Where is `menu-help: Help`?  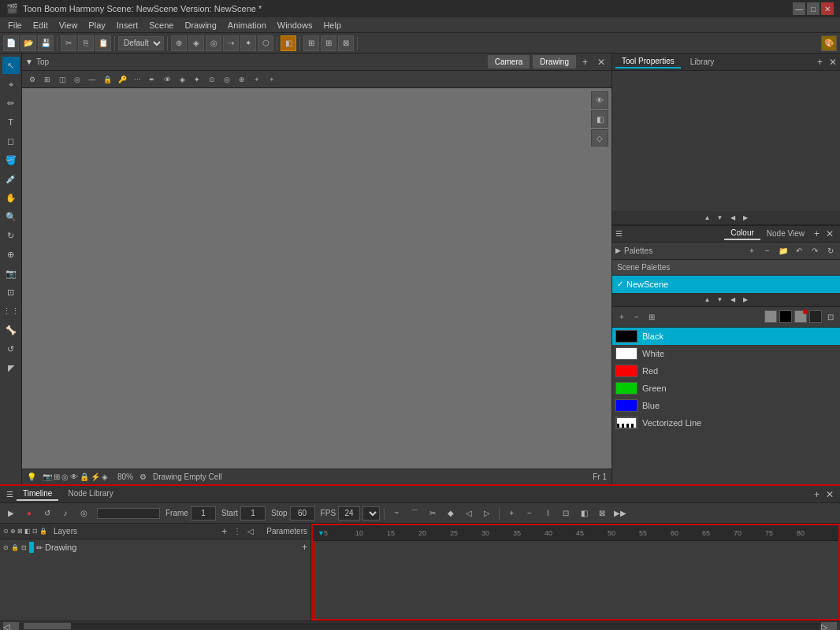 menu-help: Help is located at coordinates (333, 25).